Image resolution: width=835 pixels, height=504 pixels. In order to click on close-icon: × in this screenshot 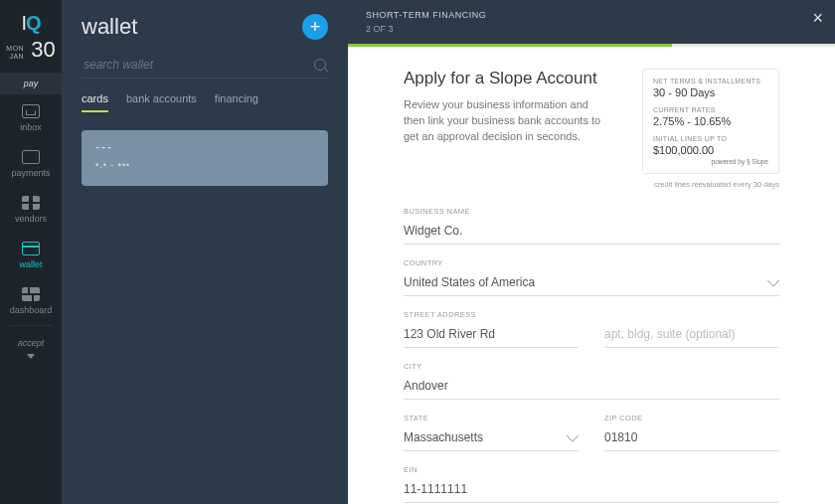, I will do `click(817, 18)`.